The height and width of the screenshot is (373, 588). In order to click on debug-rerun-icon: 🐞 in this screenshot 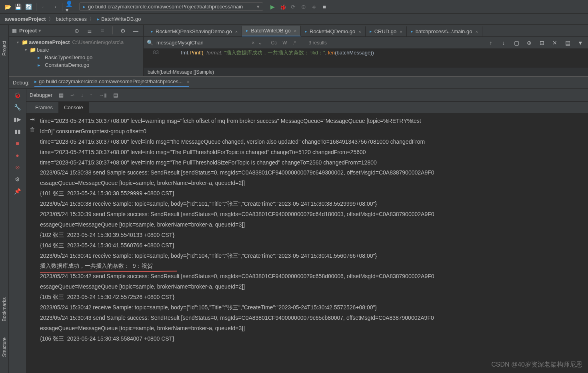, I will do `click(18, 95)`.